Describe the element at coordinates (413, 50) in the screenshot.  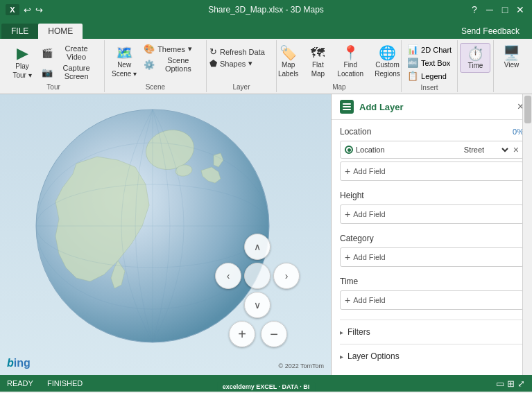
I see `chart-icon: 📊` at that location.